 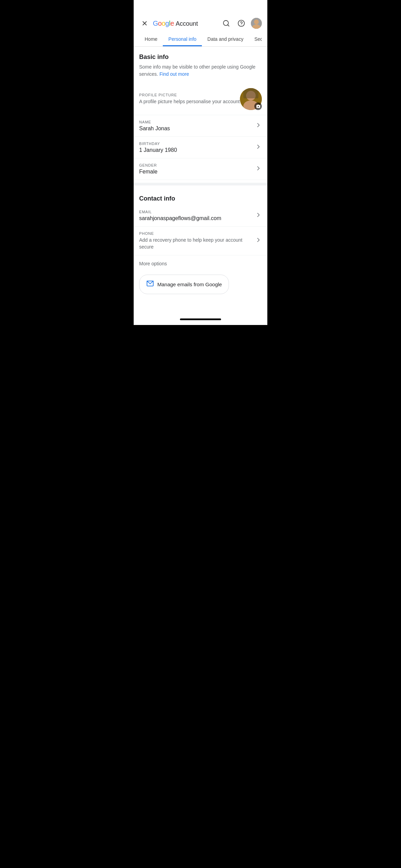 I want to click on gender-chevron-icon, so click(x=258, y=169).